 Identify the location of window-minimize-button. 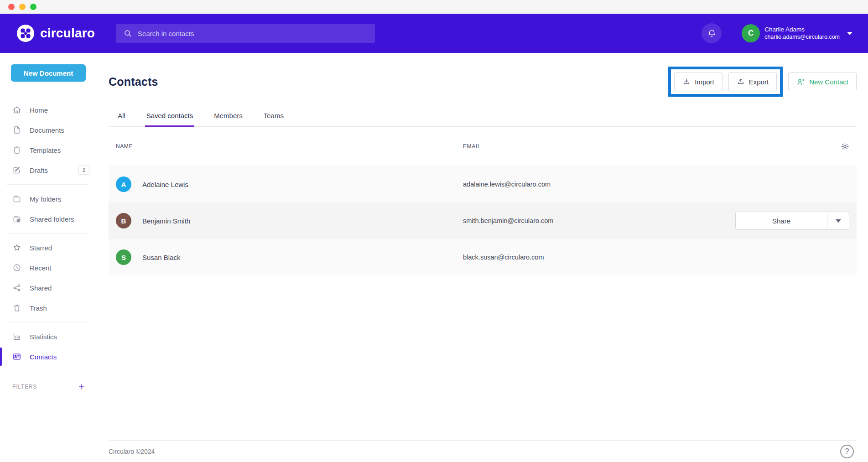
(22, 7).